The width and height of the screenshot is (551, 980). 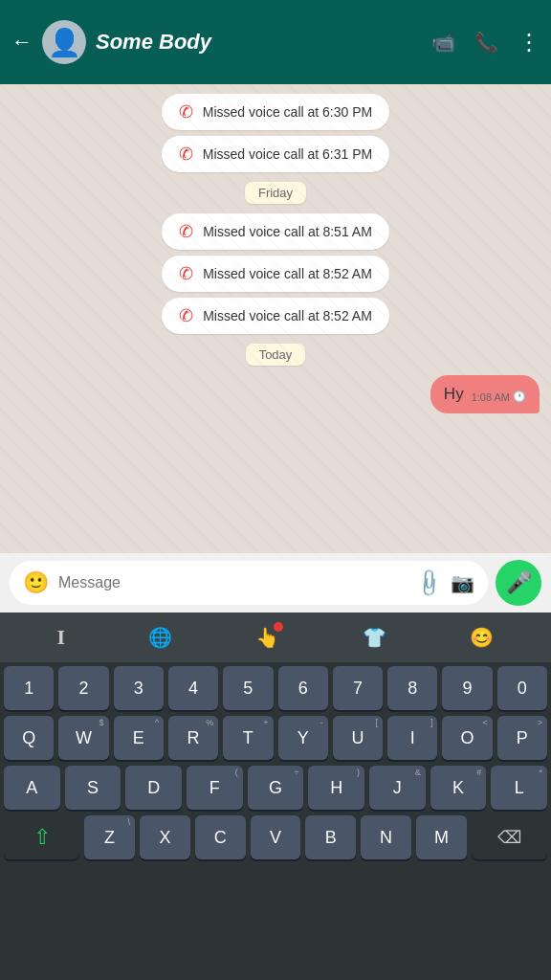 I want to click on key-p: >P, so click(x=522, y=738).